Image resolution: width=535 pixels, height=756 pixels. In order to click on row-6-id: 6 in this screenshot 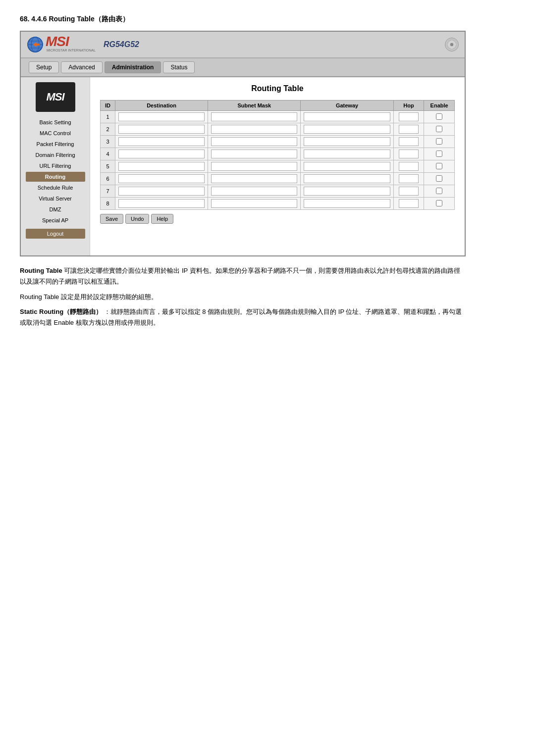, I will do `click(108, 179)`.